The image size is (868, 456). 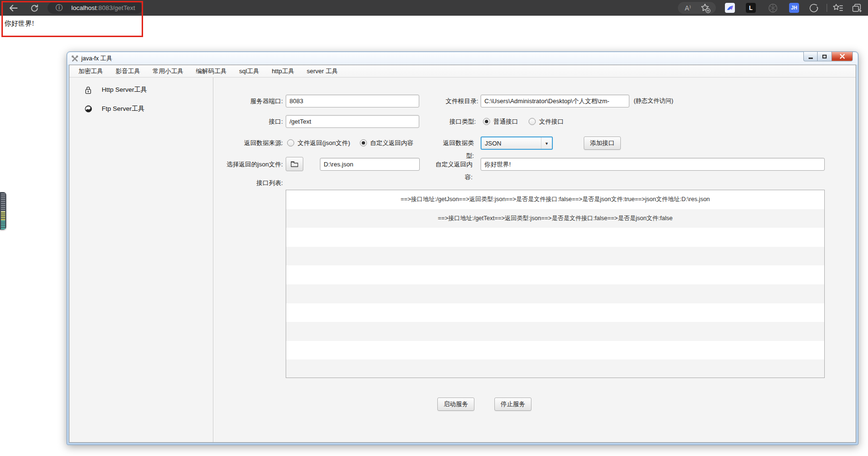 I want to click on return-source-label: 返回数据来源:, so click(x=248, y=143).